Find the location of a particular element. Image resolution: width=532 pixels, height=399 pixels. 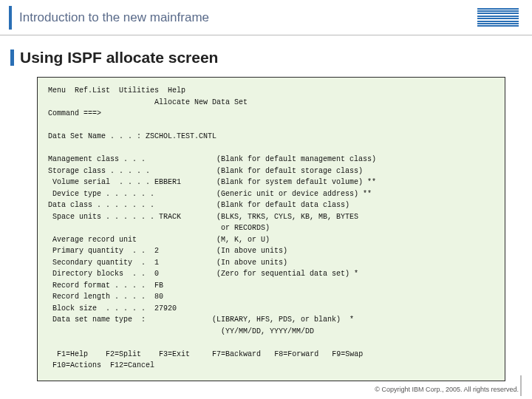

slide-title-row: Using ISPF allocate screen is located at coordinates (266, 54).